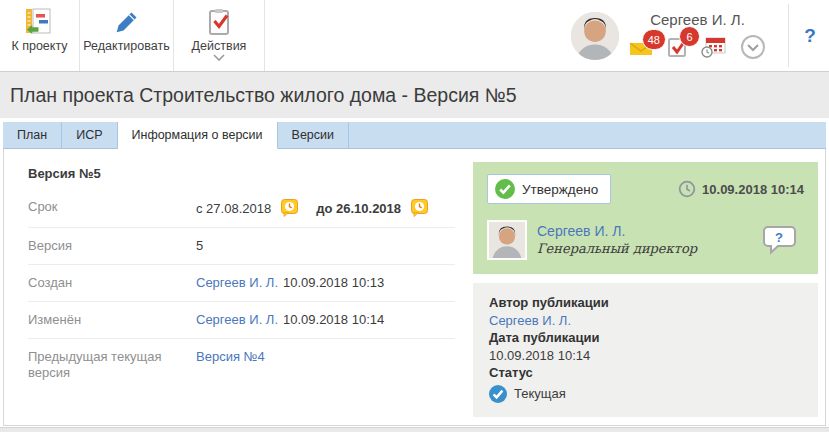 The image size is (829, 432). I want to click on tab-versions: Версии, so click(314, 135).